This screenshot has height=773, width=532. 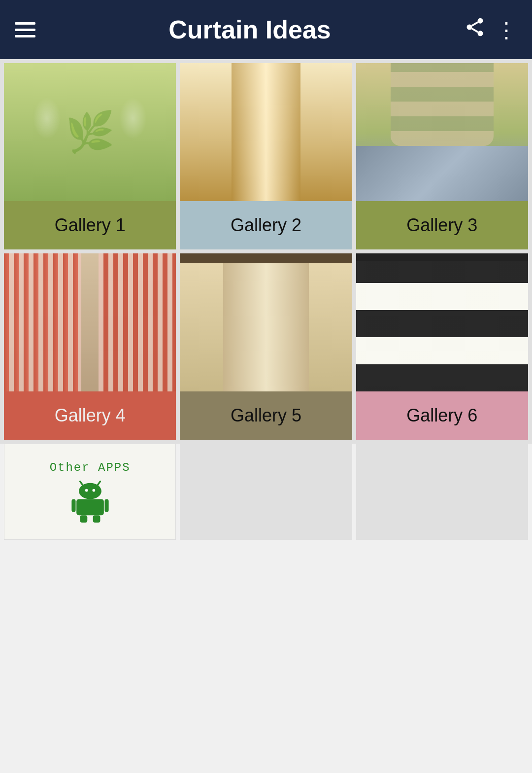 I want to click on gallery-item-6: Gallery 6, so click(x=442, y=347).